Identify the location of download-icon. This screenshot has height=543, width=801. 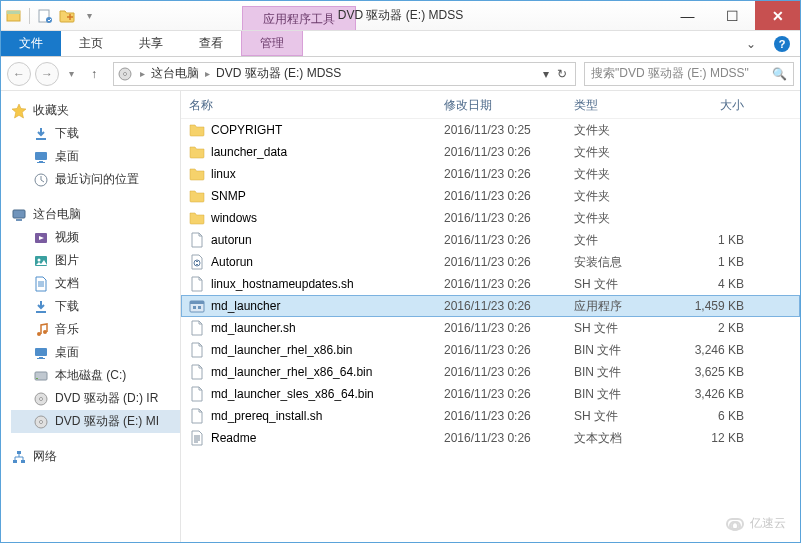
(41, 307).